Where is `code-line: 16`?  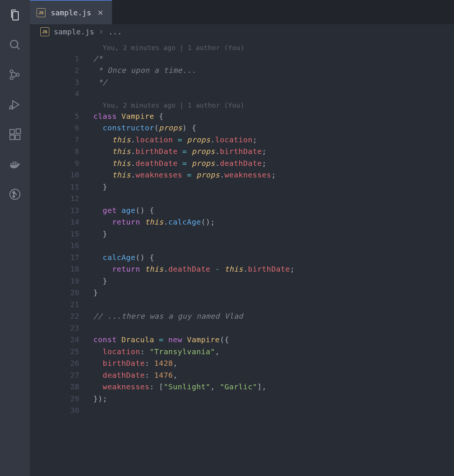
code-line: 16 is located at coordinates (242, 246).